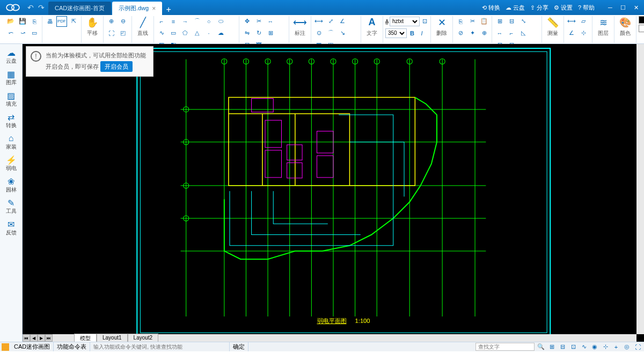 The image size is (644, 361). I want to click on layout-tab-Layout1: Layout1, so click(112, 338).